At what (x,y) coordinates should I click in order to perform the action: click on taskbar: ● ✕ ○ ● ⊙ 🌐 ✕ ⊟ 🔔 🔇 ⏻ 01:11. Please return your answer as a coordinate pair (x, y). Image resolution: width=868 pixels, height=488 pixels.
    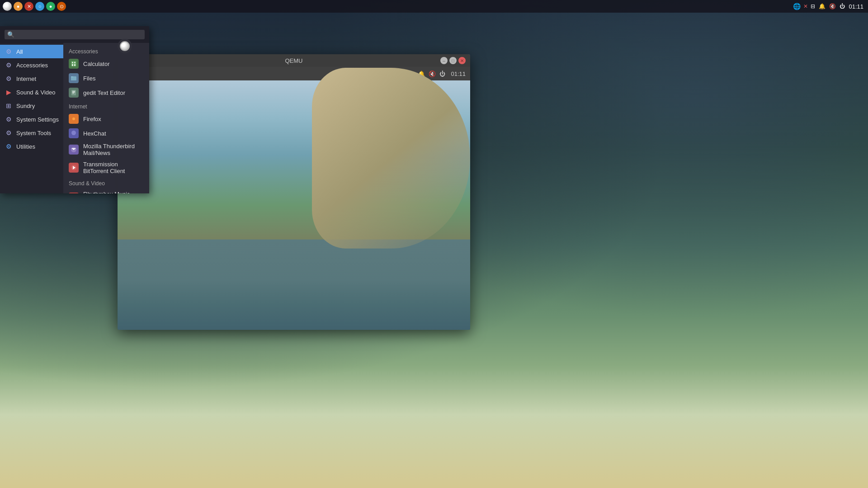
    Looking at the image, I should click on (434, 6).